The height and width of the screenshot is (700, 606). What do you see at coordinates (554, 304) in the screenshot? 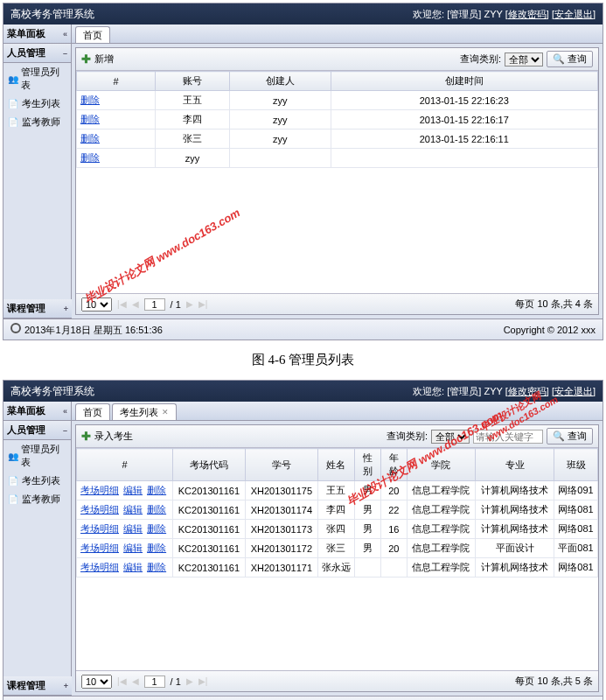
I see `page-info: 每页 10 条,共 4 条` at bounding box center [554, 304].